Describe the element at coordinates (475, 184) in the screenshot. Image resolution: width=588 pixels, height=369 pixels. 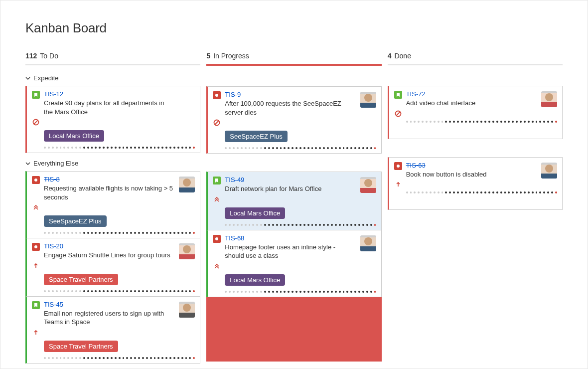
I see `issue-card: TIS-63 Book now button is disabled` at that location.